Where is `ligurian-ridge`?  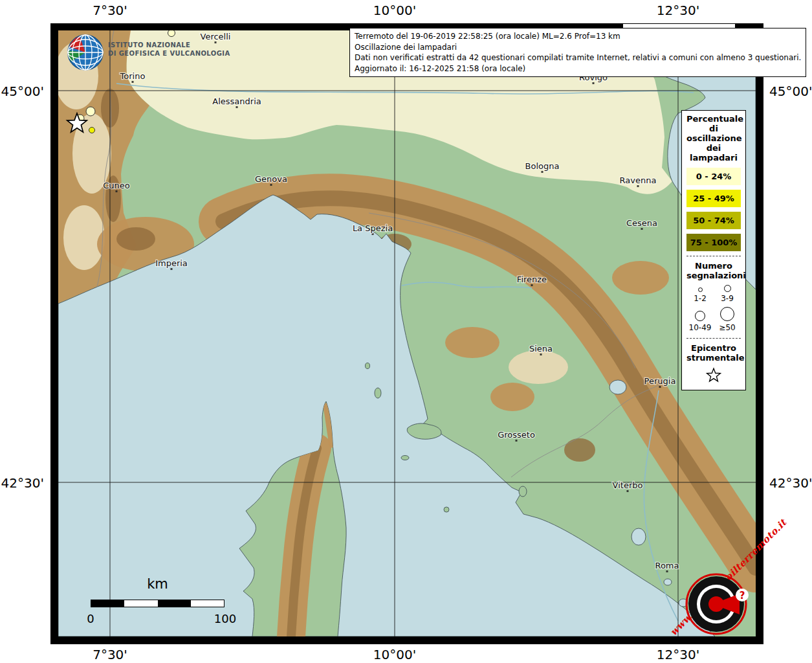
ligurian-ridge is located at coordinates (136, 239).